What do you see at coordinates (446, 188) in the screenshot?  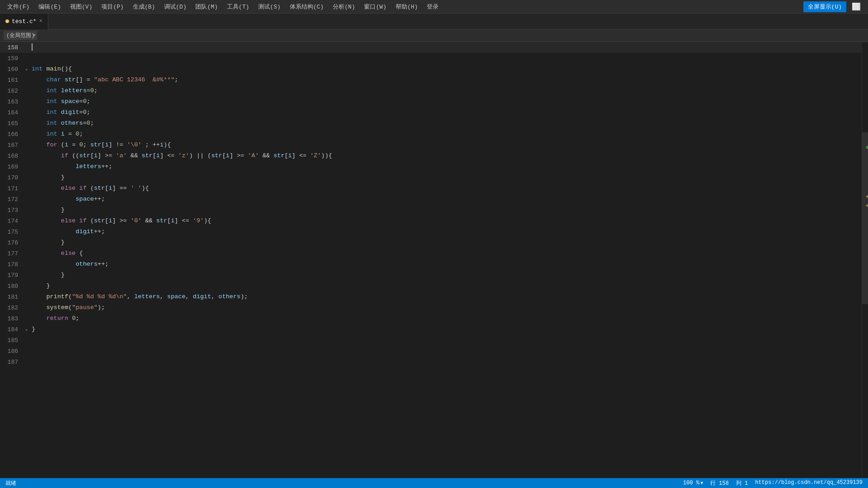 I see `line-content: else if (str[i] == ' '){` at bounding box center [446, 188].